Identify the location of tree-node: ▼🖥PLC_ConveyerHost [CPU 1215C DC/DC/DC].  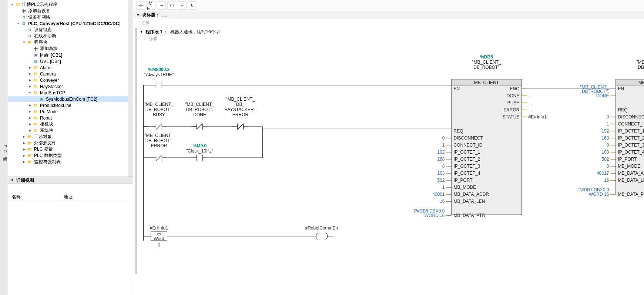
(68, 24).